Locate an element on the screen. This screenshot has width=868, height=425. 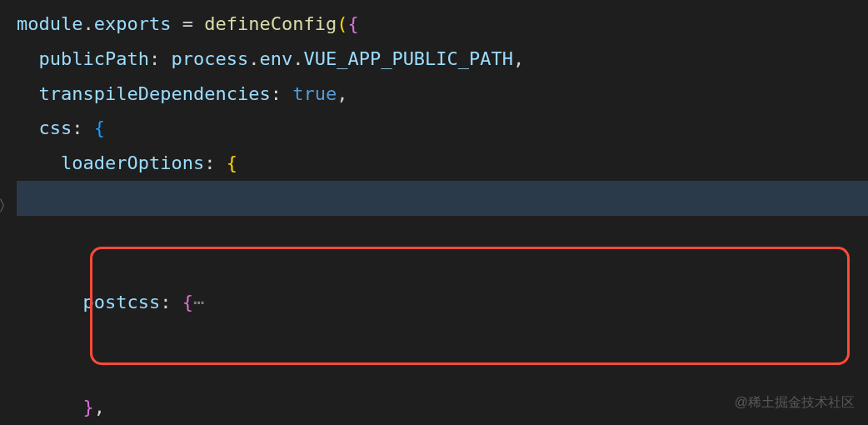
token-transpileDependencies: transpileDependencies is located at coordinates (155, 93).